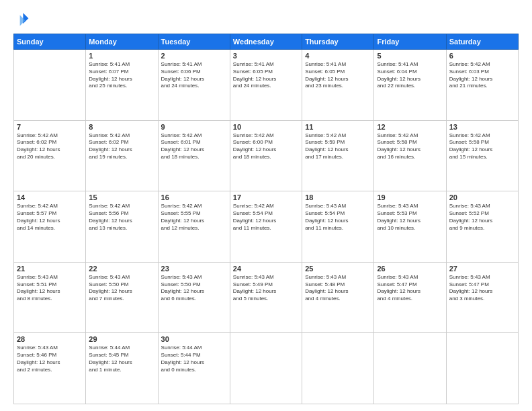 This screenshot has height=411, width=532. I want to click on weekday-header-monday: Monday, so click(122, 42).